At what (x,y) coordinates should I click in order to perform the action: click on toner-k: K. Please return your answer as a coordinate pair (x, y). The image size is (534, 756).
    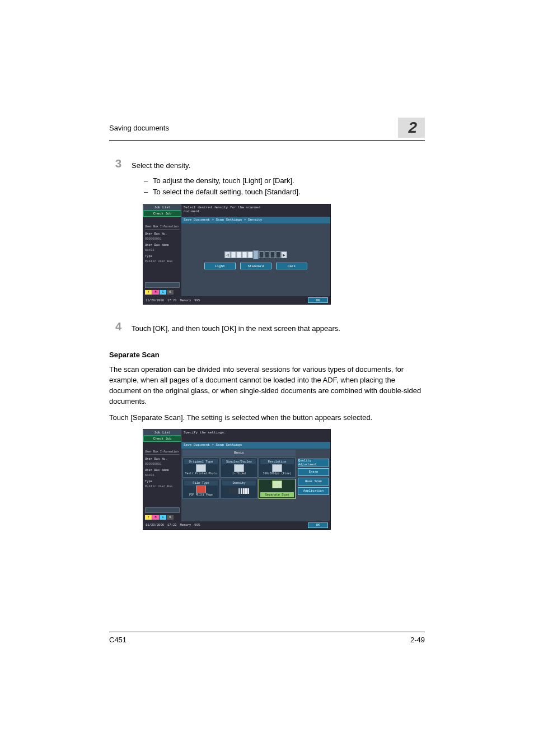
    Looking at the image, I should click on (170, 517).